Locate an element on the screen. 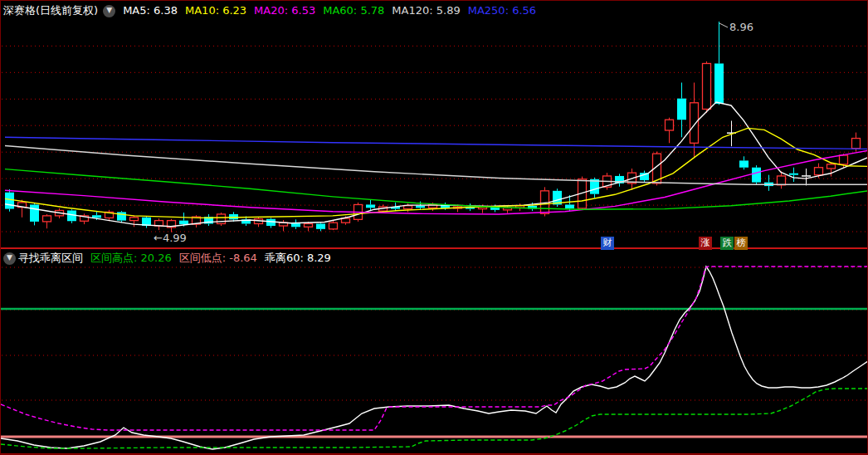 This screenshot has height=455, width=868. annotation-8.96: 8.96 is located at coordinates (742, 27).